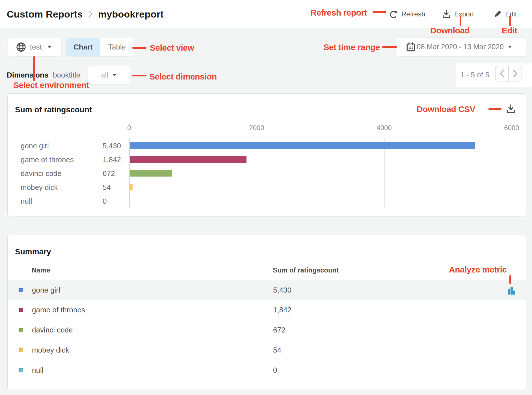 The width and height of the screenshot is (532, 395). Describe the element at coordinates (461, 47) in the screenshot. I see `date-range-picker: 08 Mar 2020 - 13 Mar 2020` at that location.